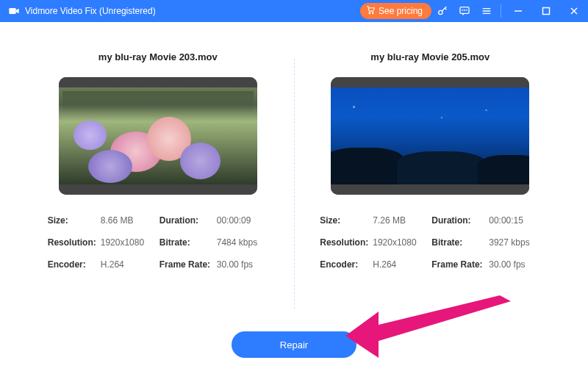 This screenshot has height=374, width=588. Describe the element at coordinates (514, 220) in the screenshot. I see `duration-value: 00:00:15` at that location.